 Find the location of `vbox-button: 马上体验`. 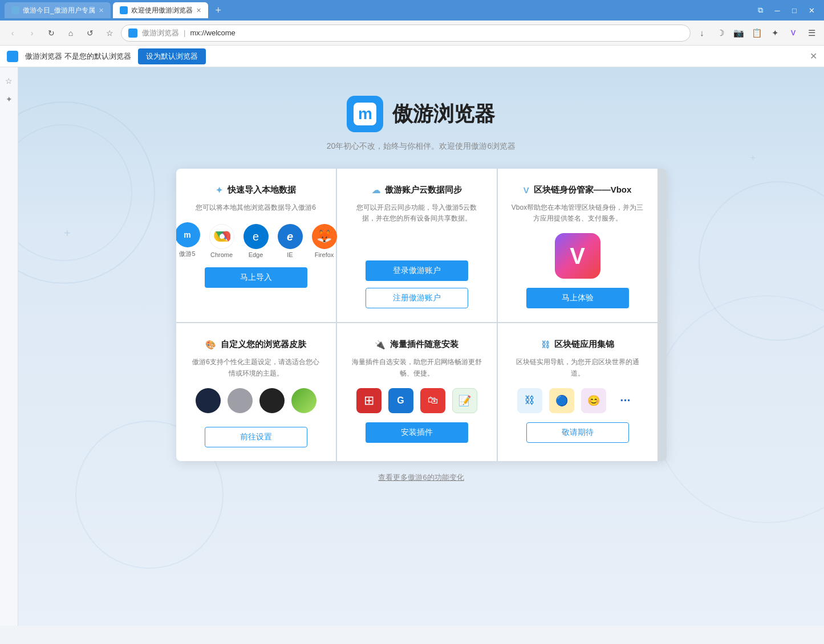

vbox-button: 马上体验 is located at coordinates (578, 298).